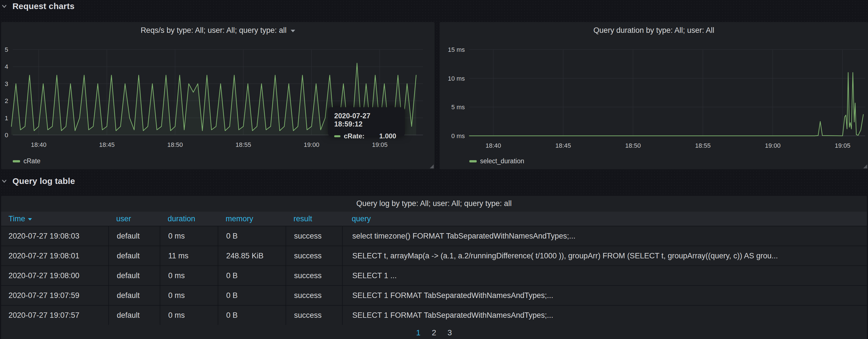  What do you see at coordinates (314, 219) in the screenshot?
I see `column-header-result: result` at bounding box center [314, 219].